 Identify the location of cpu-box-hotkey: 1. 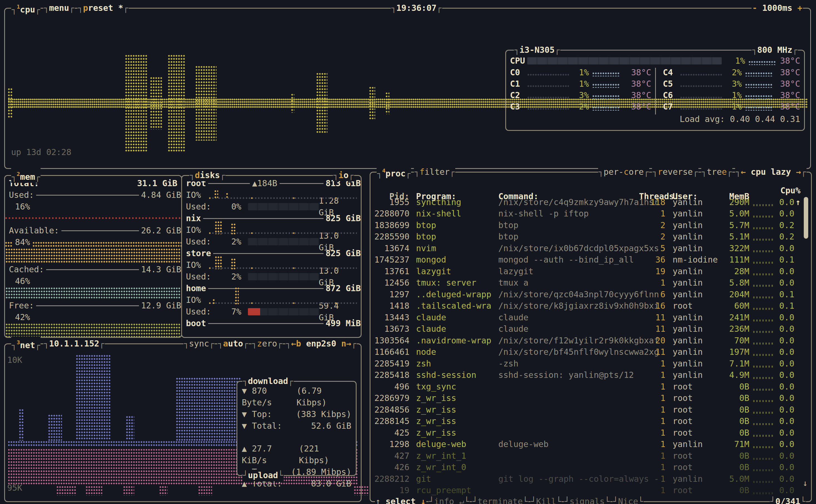
(18, 7).